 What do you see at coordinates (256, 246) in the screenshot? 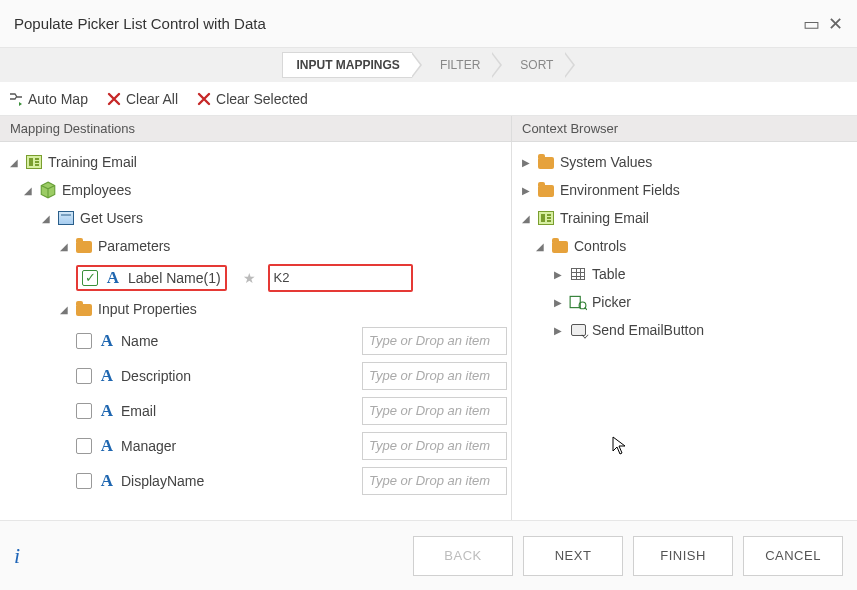
I see `tree-node-parameters: ◢ Parameters` at bounding box center [256, 246].